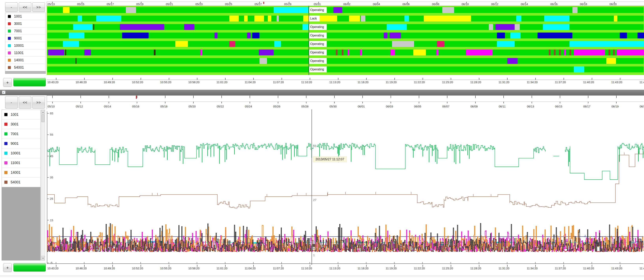 The width and height of the screenshot is (644, 280). Describe the element at coordinates (14, 114) in the screenshot. I see `legend-item-label: 1001` at that location.